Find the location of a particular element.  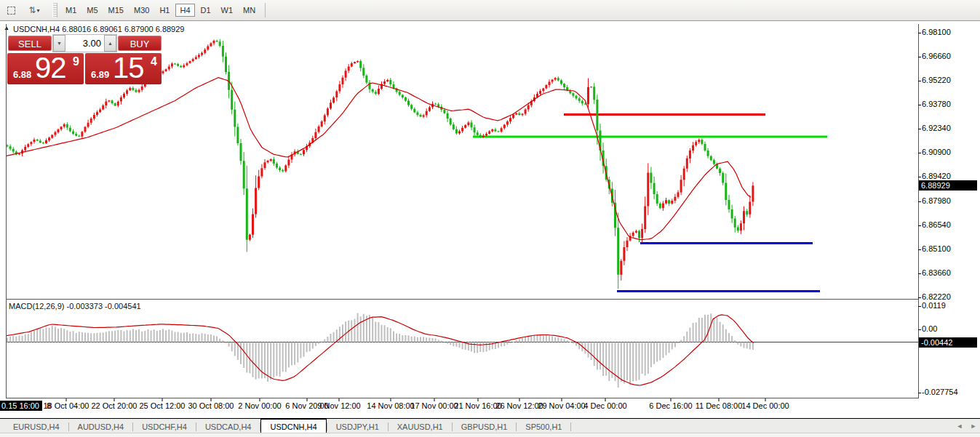

time-axis-label: 25 Oct 12:00 is located at coordinates (163, 406).